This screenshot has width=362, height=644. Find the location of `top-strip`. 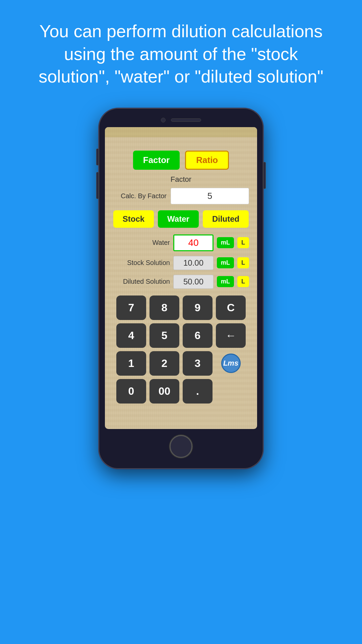

top-strip is located at coordinates (181, 132).